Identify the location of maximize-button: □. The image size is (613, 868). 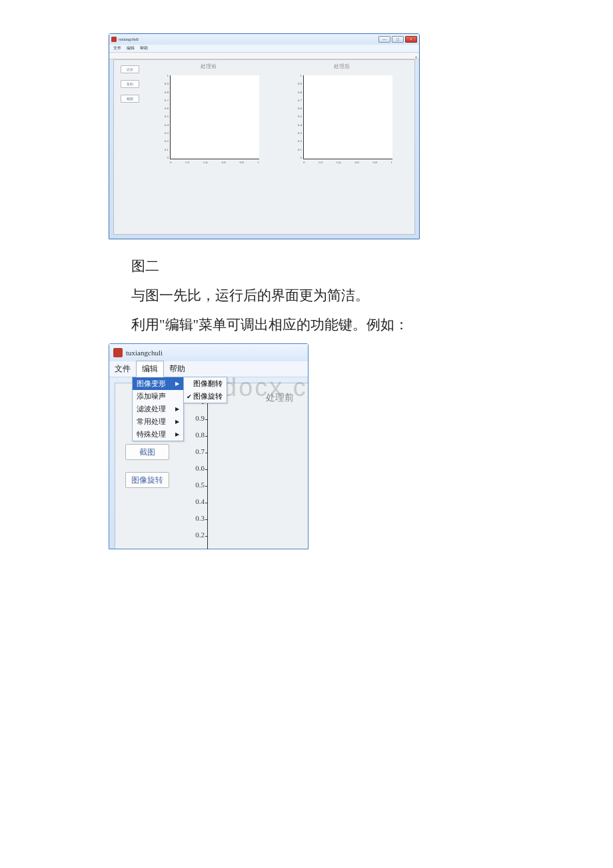
(398, 39).